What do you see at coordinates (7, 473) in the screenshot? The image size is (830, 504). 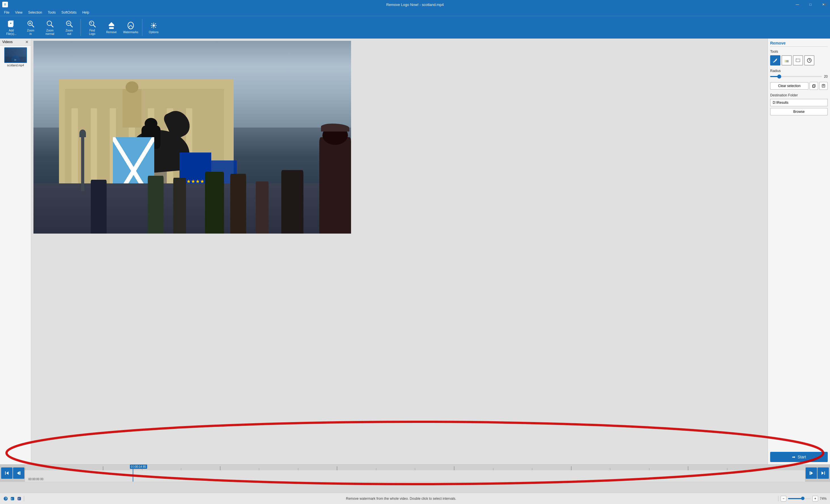 I see `timeline-goto-start-button` at bounding box center [7, 473].